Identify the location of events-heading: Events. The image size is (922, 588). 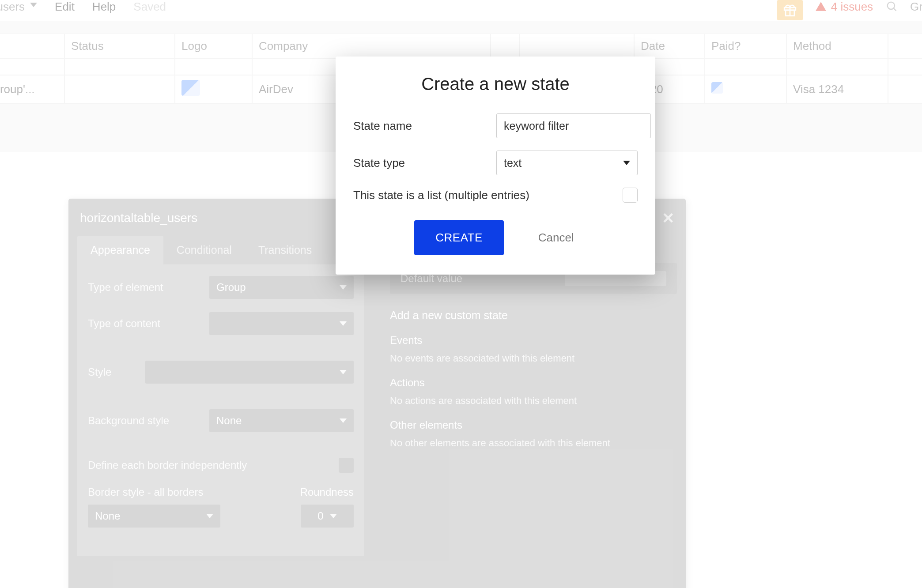
(533, 340).